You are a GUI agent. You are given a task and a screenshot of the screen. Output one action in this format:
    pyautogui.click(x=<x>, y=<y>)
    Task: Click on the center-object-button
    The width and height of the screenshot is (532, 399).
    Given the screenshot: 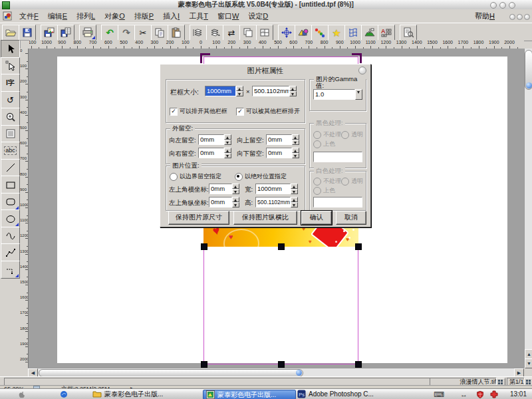 What is the action you would take?
    pyautogui.click(x=287, y=33)
    